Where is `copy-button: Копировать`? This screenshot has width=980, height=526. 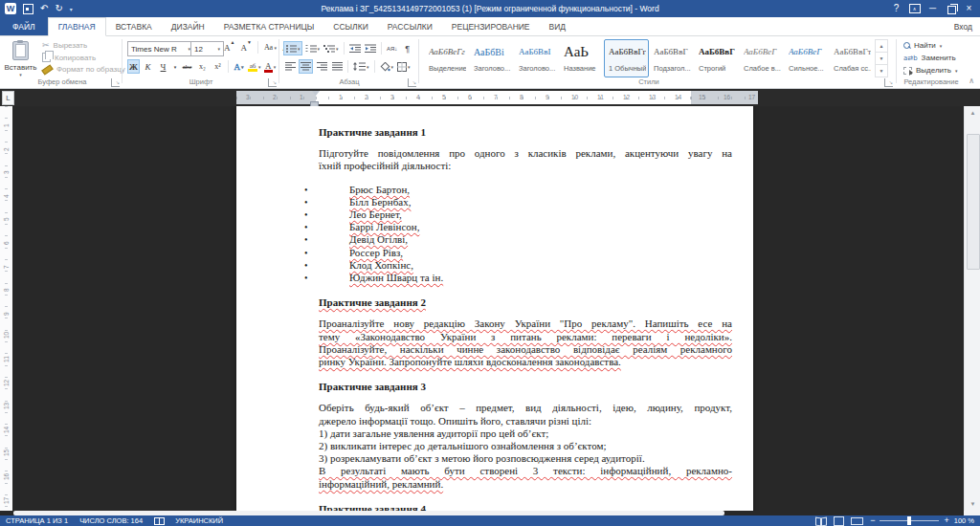 copy-button: Копировать is located at coordinates (84, 57).